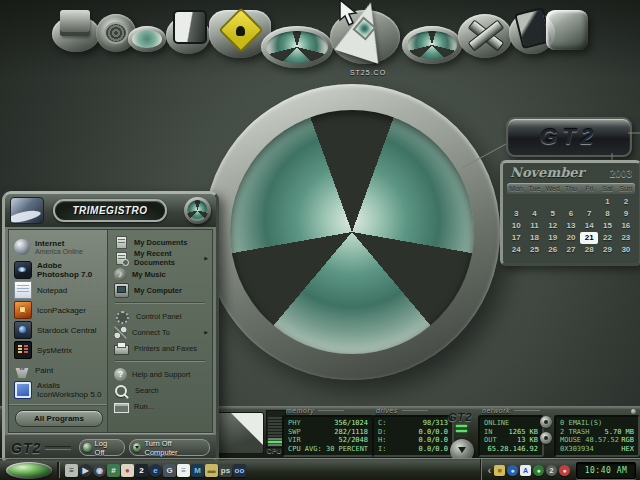 This screenshot has width=640, height=480. I want to click on gt2-menu-orb-icon, so click(198, 210).